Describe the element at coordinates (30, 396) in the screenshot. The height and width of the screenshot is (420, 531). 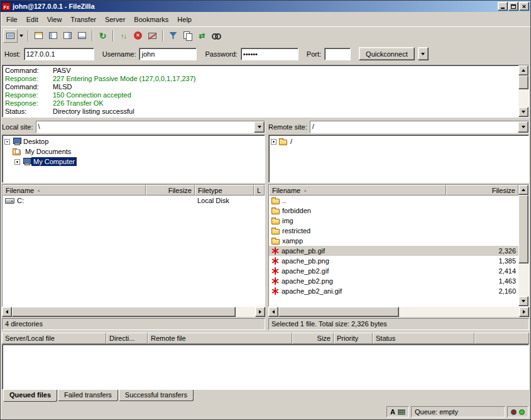
I see `tab-queued-files: Queued files` at that location.